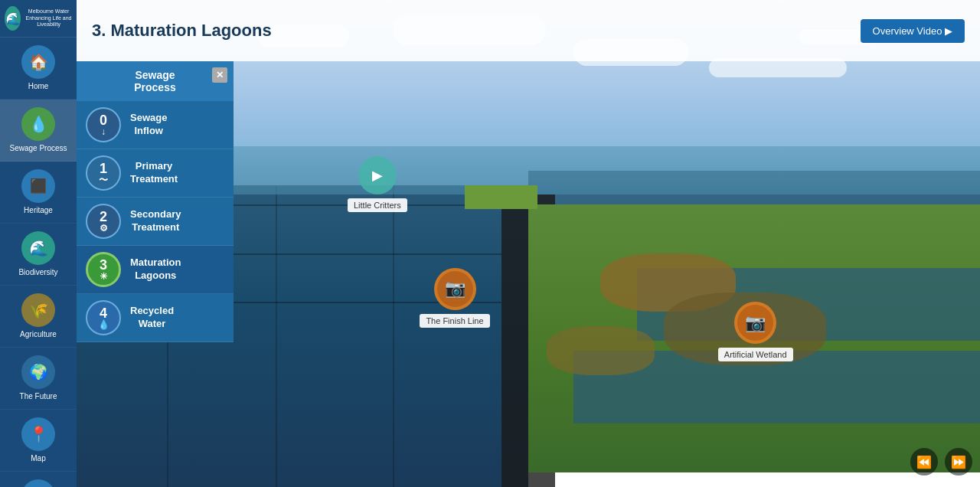  I want to click on sewage-panel-close-button: ✕, so click(220, 75).